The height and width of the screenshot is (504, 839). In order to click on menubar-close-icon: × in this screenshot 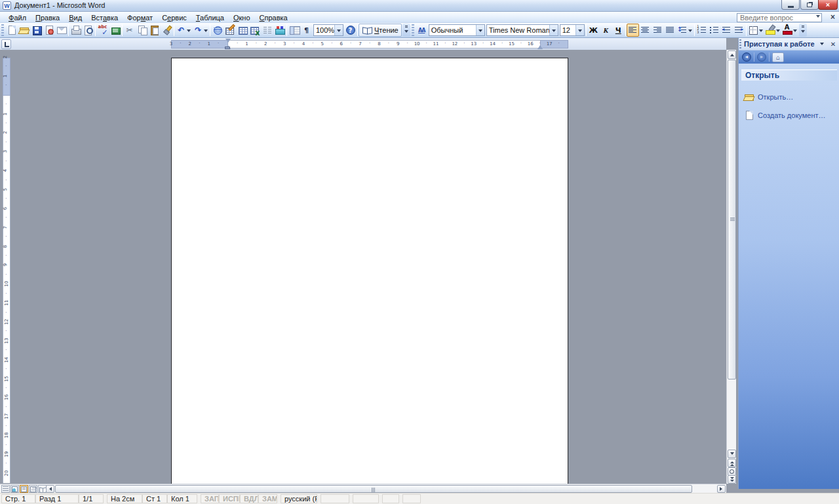, I will do `click(832, 17)`.